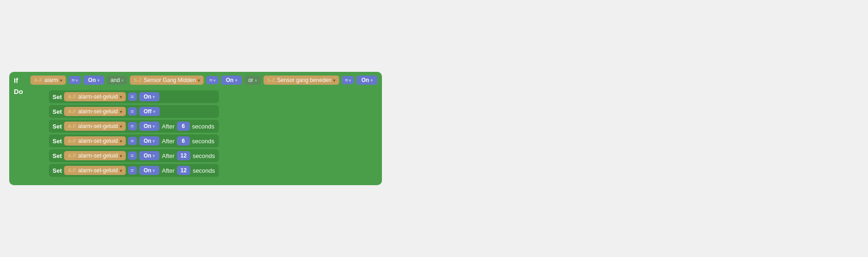 The width and height of the screenshot is (868, 257). What do you see at coordinates (256, 80) in the screenshot?
I see `connector2-arrow: ▾` at bounding box center [256, 80].